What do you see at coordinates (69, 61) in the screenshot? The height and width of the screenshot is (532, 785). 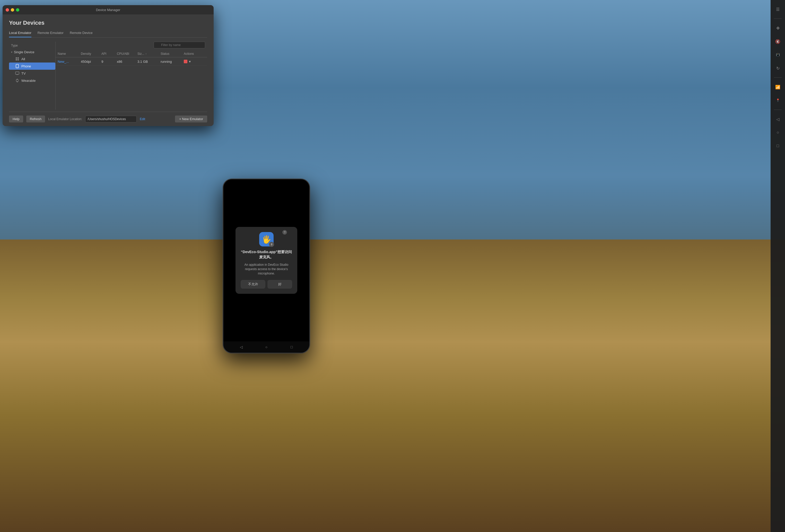 I see `device-name: New_...` at bounding box center [69, 61].